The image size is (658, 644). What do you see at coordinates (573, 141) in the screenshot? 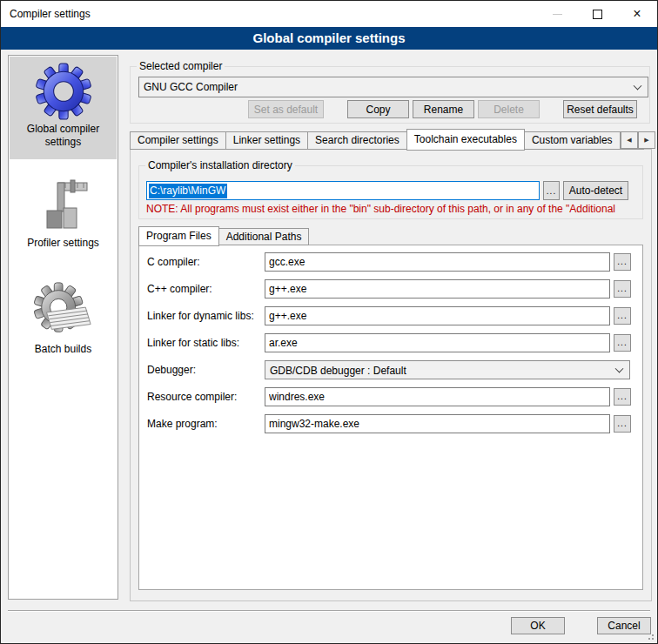
I see `tab-custom-variables: Custom variables` at bounding box center [573, 141].